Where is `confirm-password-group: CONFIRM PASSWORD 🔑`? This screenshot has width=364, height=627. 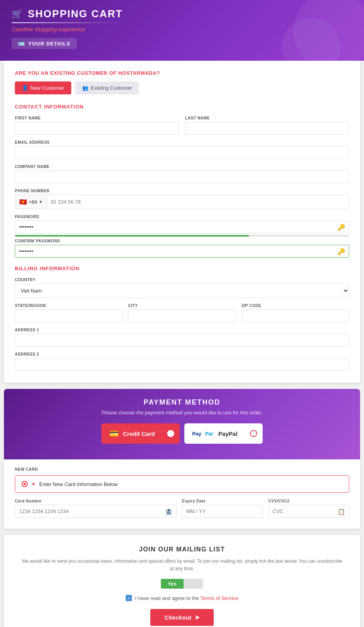
confirm-password-group: CONFIRM PASSWORD 🔑 is located at coordinates (182, 248).